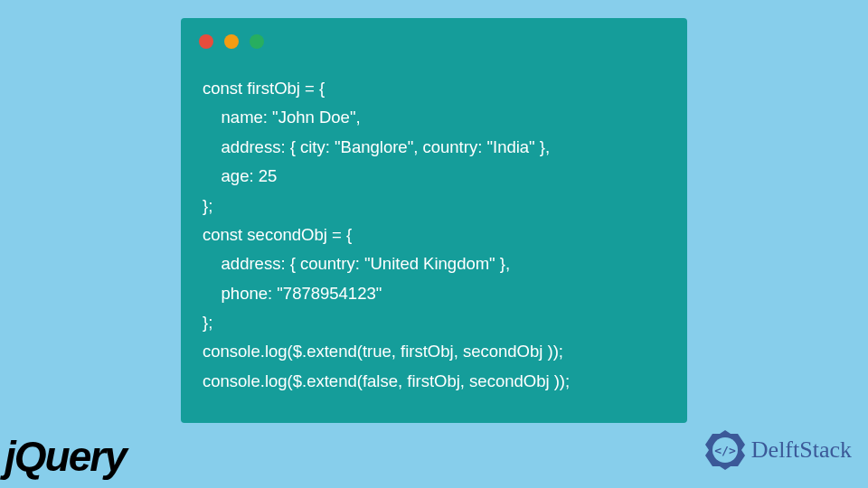  I want to click on window-close-dot, so click(206, 42).